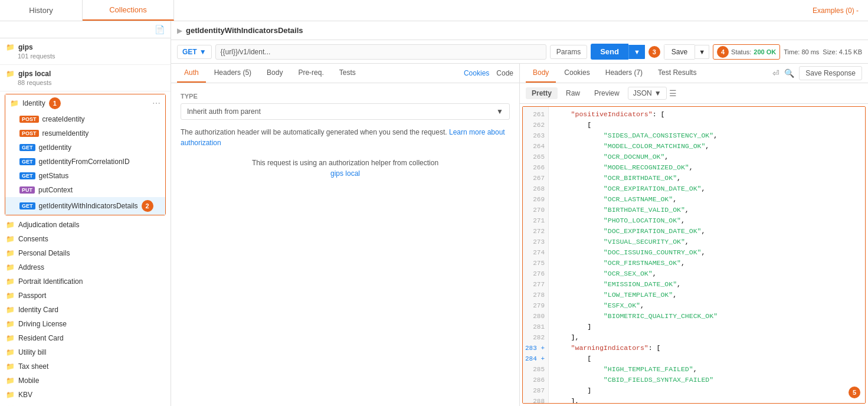 Image resolution: width=868 pixels, height=406 pixels. What do you see at coordinates (741, 52) in the screenshot?
I see `status-label: Status:` at bounding box center [741, 52].